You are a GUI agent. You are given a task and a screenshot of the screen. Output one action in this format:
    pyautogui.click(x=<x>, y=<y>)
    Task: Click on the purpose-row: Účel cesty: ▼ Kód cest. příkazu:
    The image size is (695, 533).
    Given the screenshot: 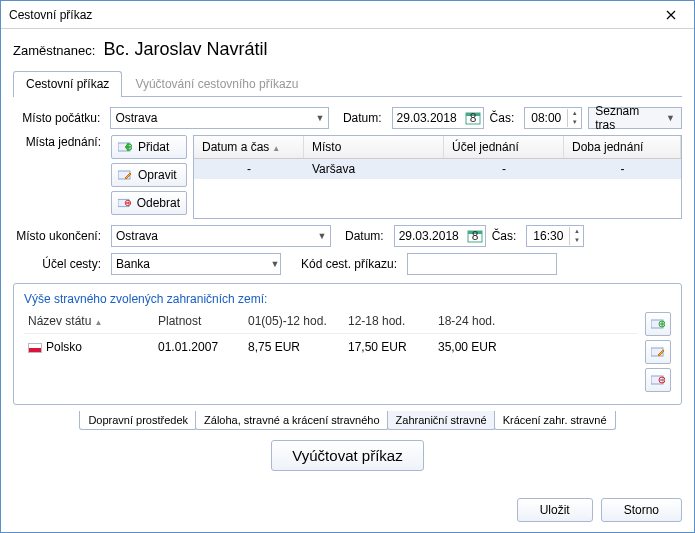 What is the action you would take?
    pyautogui.click(x=348, y=264)
    